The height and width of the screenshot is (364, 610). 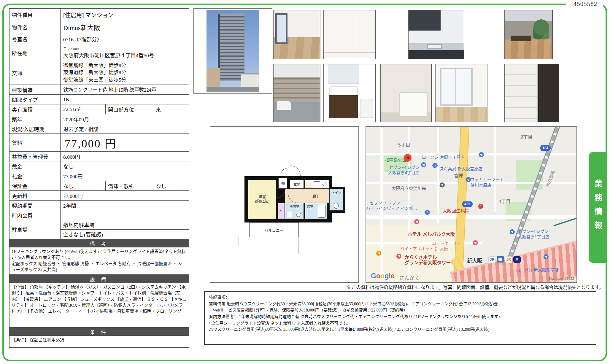 What do you see at coordinates (387, 276) in the screenshot?
I see `google-letter: g` at bounding box center [387, 276].